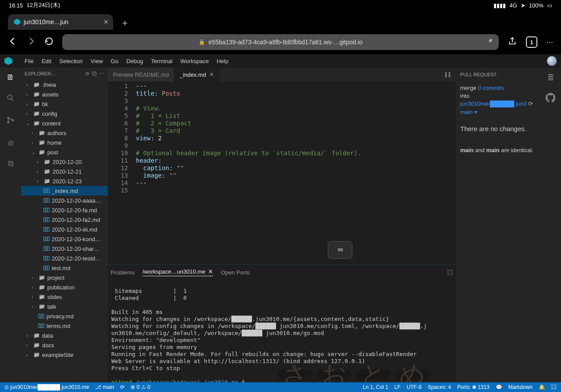 The width and height of the screenshot is (561, 392). What do you see at coordinates (202, 42) in the screenshot?
I see `lock-icon: 🔒` at bounding box center [202, 42].